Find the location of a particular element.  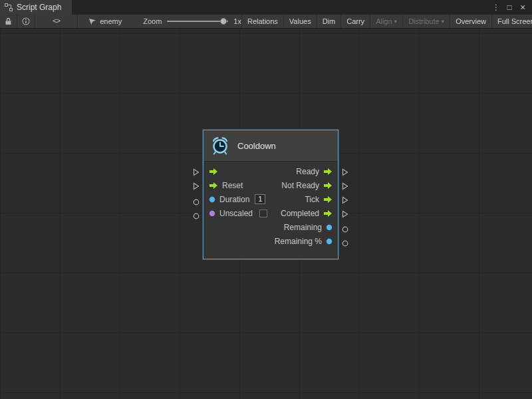

window-controls: ⋮ □ × is located at coordinates (511, 7).